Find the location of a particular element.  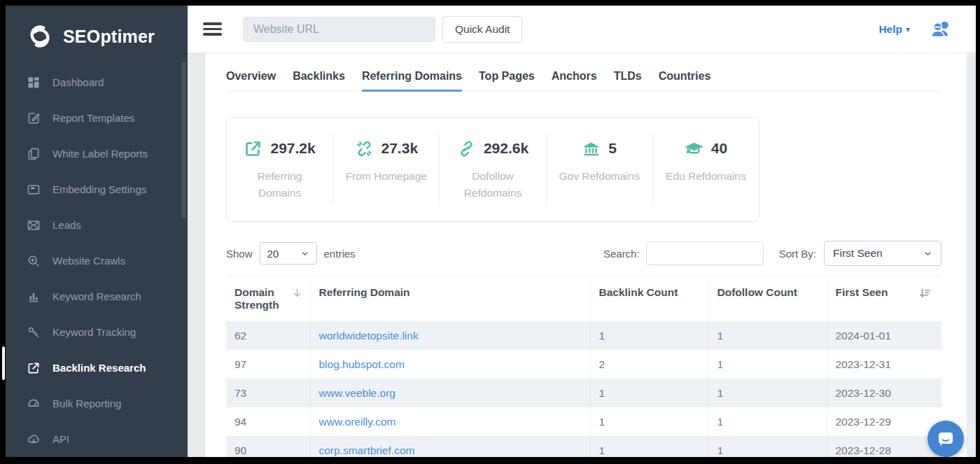

keyword-tracking-icon is located at coordinates (34, 332).